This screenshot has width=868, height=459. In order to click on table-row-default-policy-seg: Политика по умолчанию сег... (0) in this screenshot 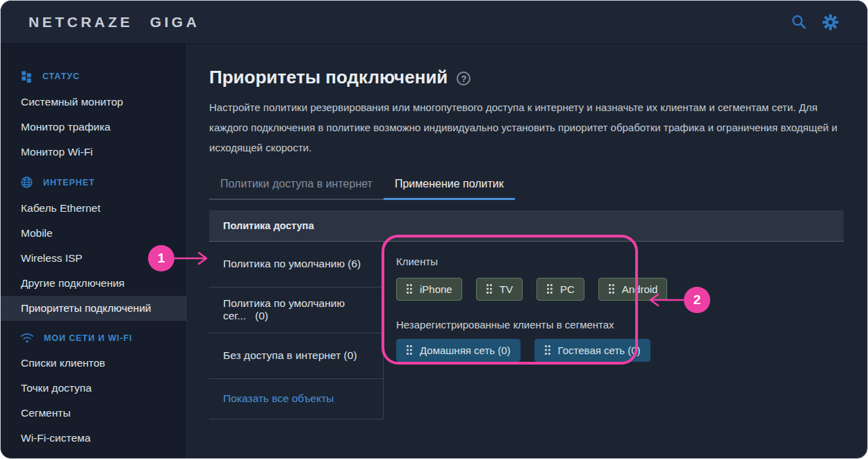, I will do `click(296, 310)`.